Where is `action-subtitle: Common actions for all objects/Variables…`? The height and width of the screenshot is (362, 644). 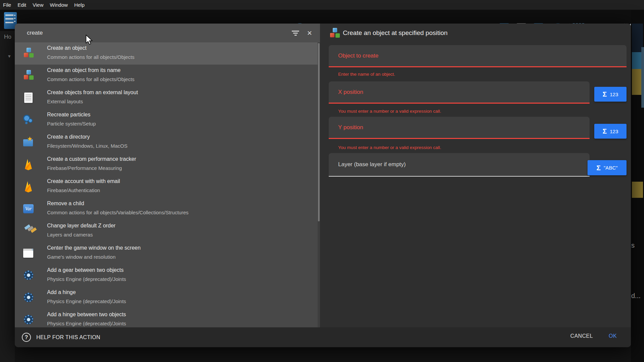 action-subtitle: Common actions for all objects/Variables… is located at coordinates (118, 213).